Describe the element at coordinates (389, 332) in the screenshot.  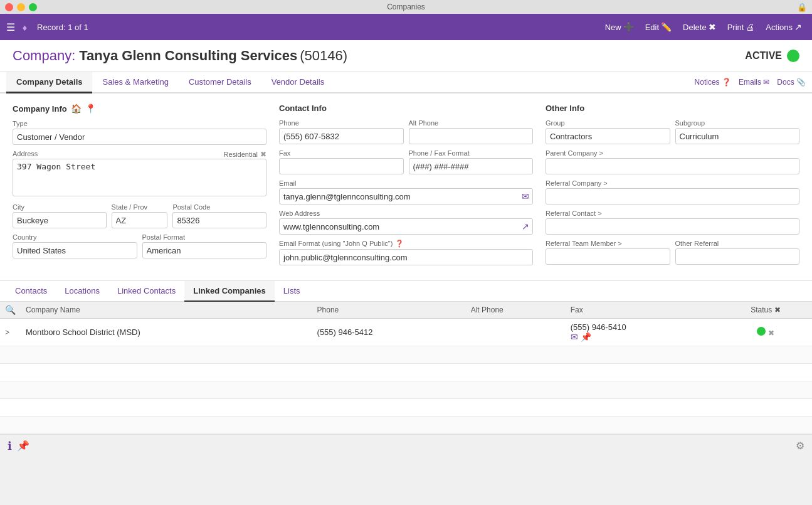
I see `phone-cell: (555) 946-5412` at that location.